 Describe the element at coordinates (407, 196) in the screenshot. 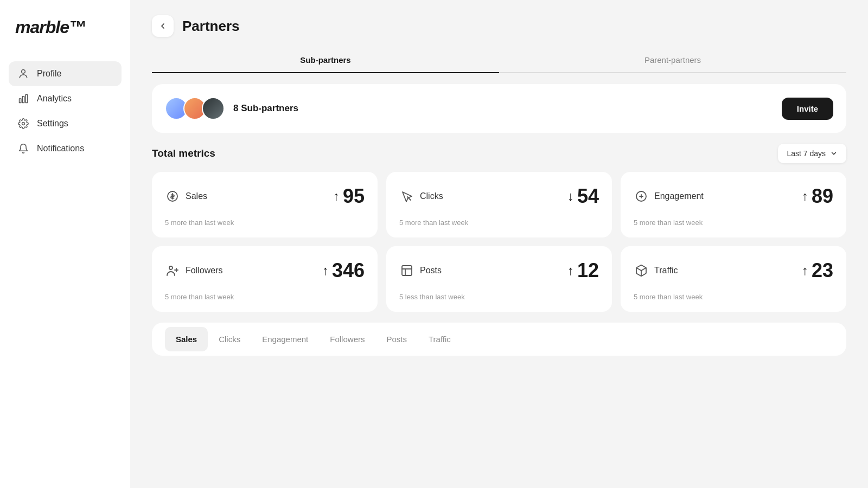

I see `cursor-icon` at that location.